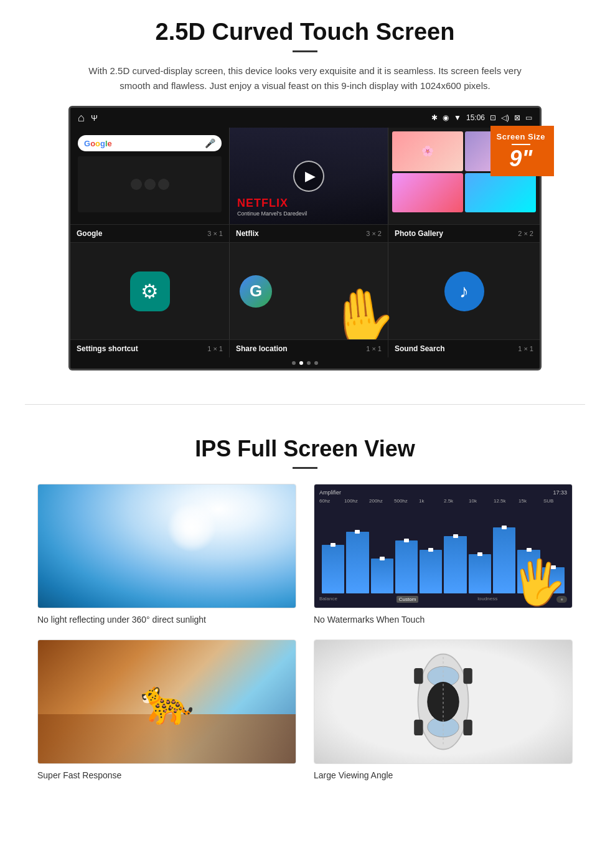 The height and width of the screenshot is (868, 610). What do you see at coordinates (309, 234) in the screenshot?
I see `netflix-label-row: Netflix 3 × 2` at bounding box center [309, 234].